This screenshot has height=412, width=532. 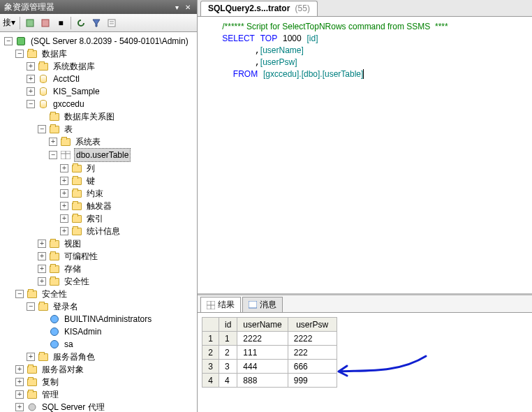 I want to click on cell: 666, so click(x=312, y=367).